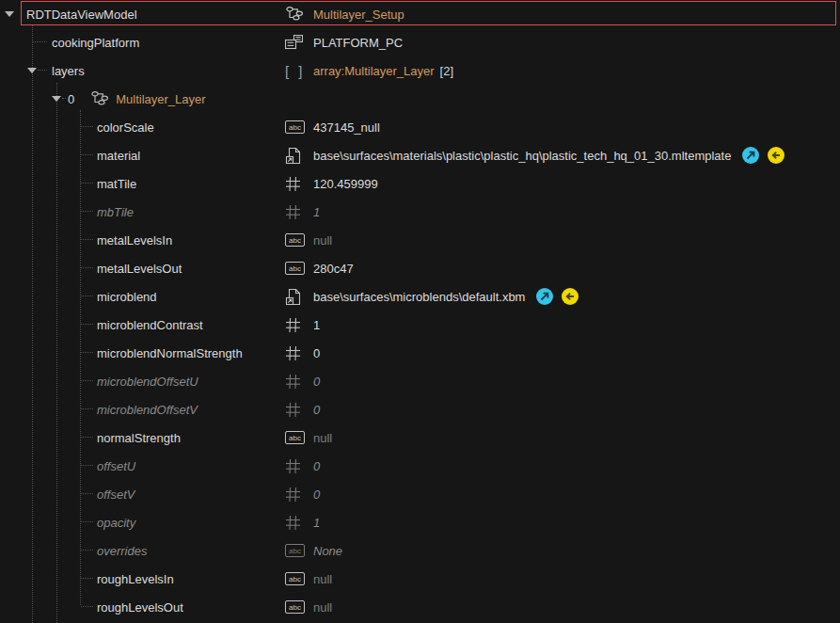  Describe the element at coordinates (420, 184) in the screenshot. I see `row-matTile: matTile 120.459999` at that location.